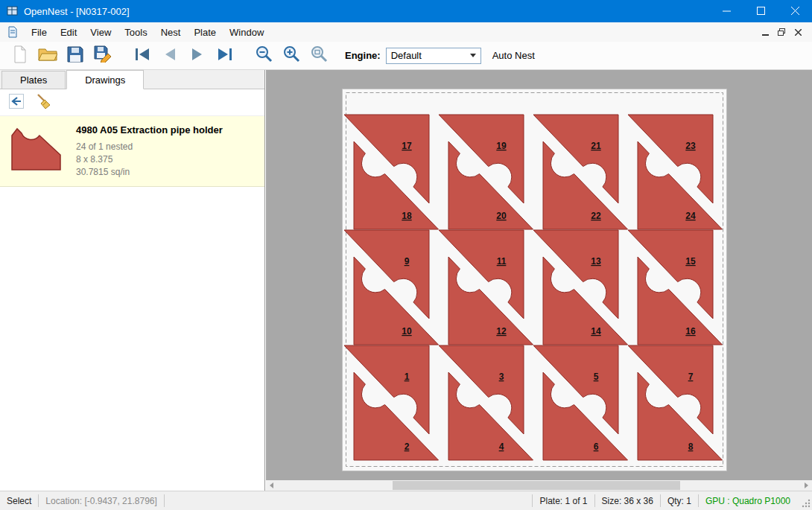 The height and width of the screenshot is (510, 812). Describe the element at coordinates (392, 403) in the screenshot. I see `part-pair: 12` at that location.